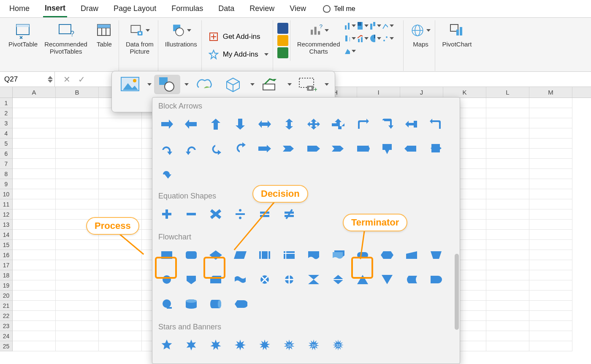 Image resolution: width=591 pixels, height=364 pixels. What do you see at coordinates (6, 296) in the screenshot?
I see `row-header: 20` at bounding box center [6, 296].